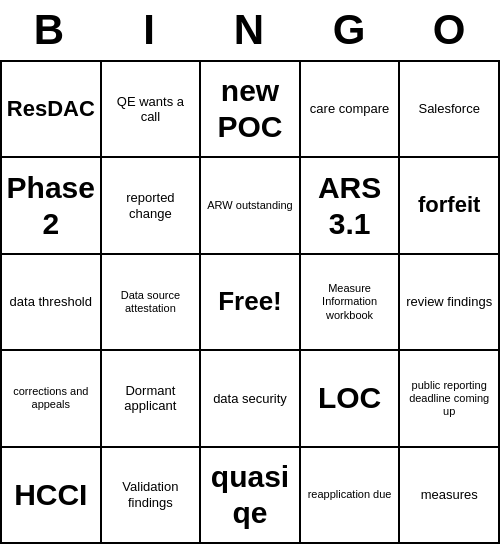 This screenshot has height=544, width=500. Describe the element at coordinates (152, 110) in the screenshot. I see `bingo-cell: QE wants a call` at that location.